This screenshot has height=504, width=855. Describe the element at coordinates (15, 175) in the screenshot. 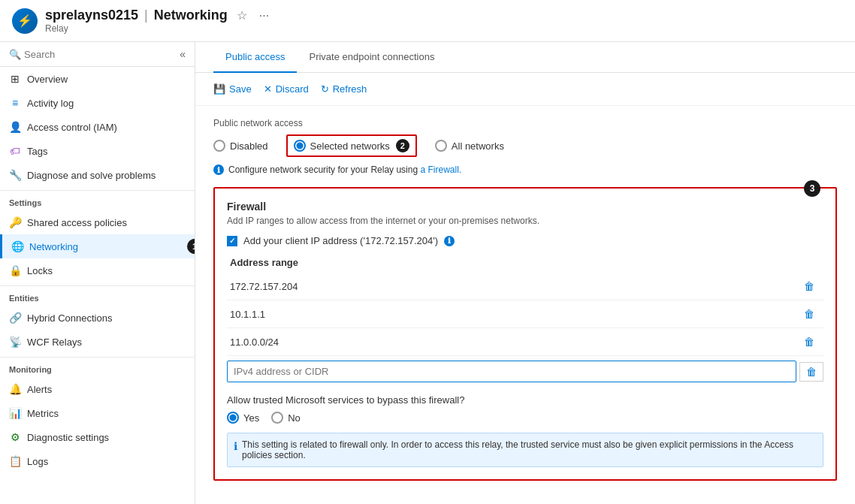

I see `diagnose-icon: 🔧` at that location.